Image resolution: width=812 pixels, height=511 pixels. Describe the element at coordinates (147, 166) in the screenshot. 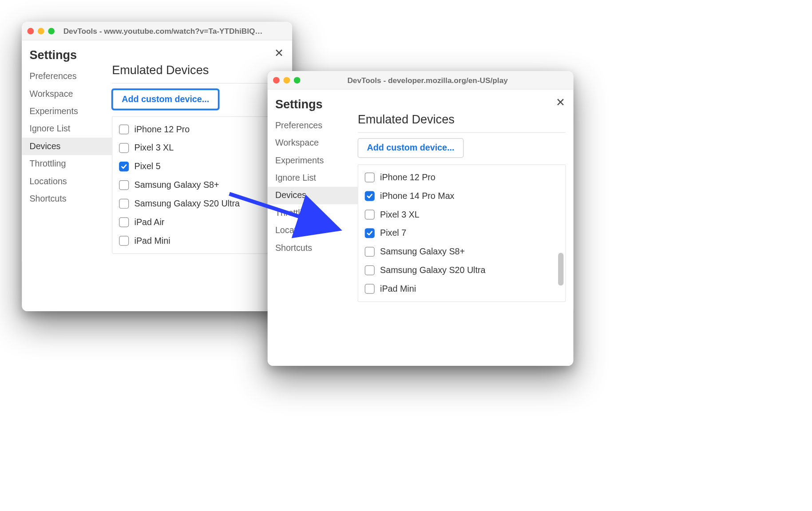

I see `device-label: Pixel 5` at that location.